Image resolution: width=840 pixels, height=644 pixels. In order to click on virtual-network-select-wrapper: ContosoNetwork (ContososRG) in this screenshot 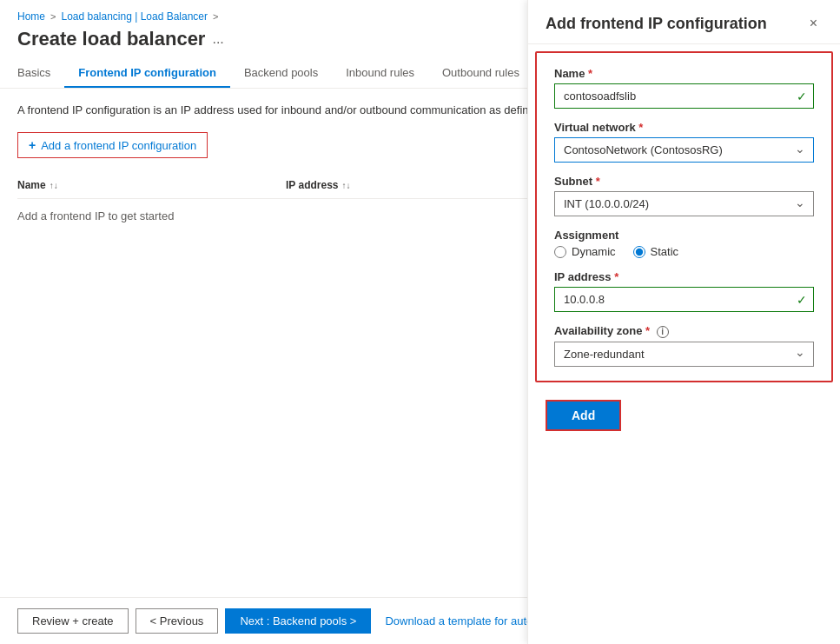, I will do `click(685, 149)`.